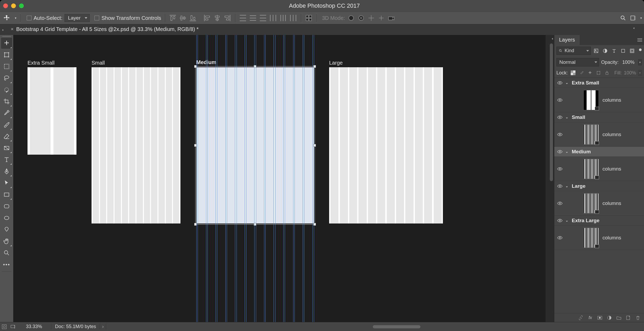  Describe the element at coordinates (243, 18) in the screenshot. I see `distribute-top-icon` at that location.